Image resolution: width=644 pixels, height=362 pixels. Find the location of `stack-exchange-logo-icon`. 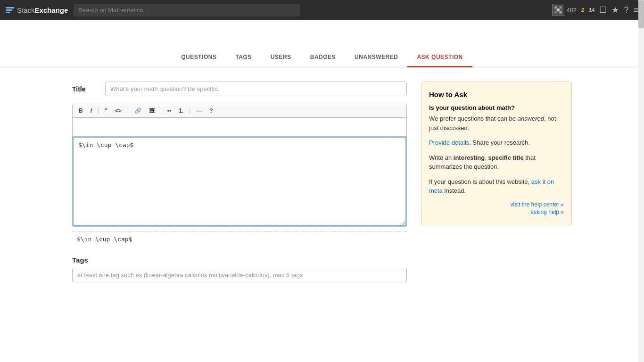

stack-exchange-logo-icon is located at coordinates (10, 10).